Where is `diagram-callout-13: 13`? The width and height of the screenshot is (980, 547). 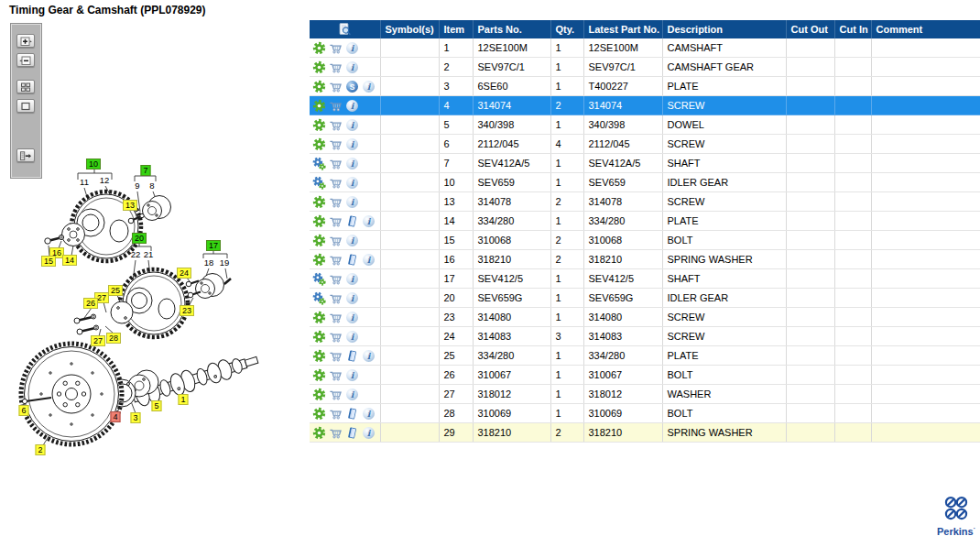 diagram-callout-13: 13 is located at coordinates (130, 205).